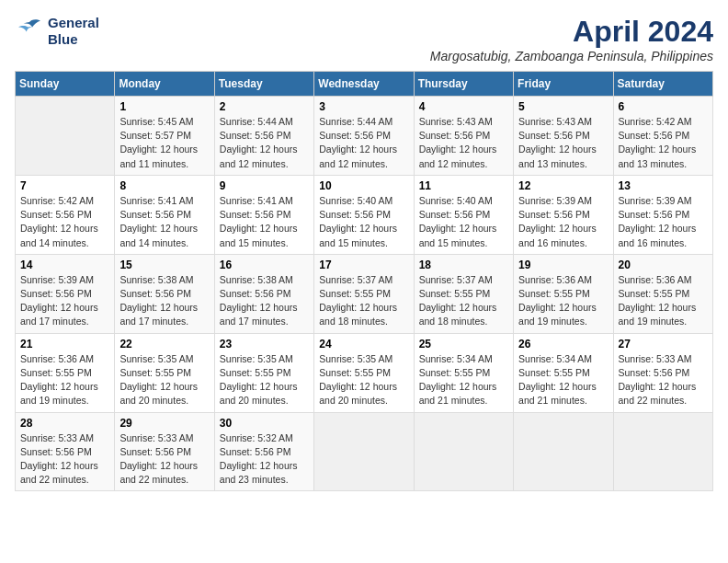 This screenshot has width=728, height=563. Describe the element at coordinates (463, 344) in the screenshot. I see `day-number: 25` at that location.